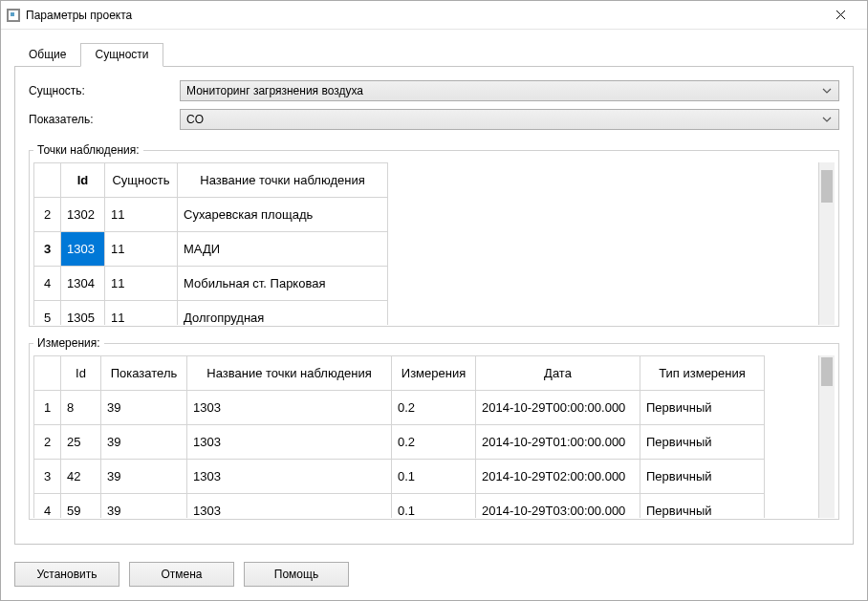  What do you see at coordinates (81, 477) in the screenshot?
I see `cell: 42` at bounding box center [81, 477].